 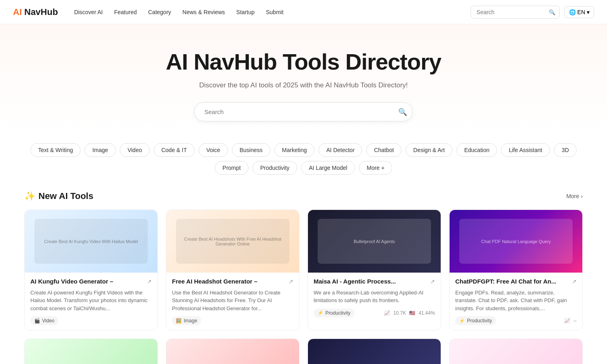 I want to click on category-more: More +, so click(x=376, y=168).